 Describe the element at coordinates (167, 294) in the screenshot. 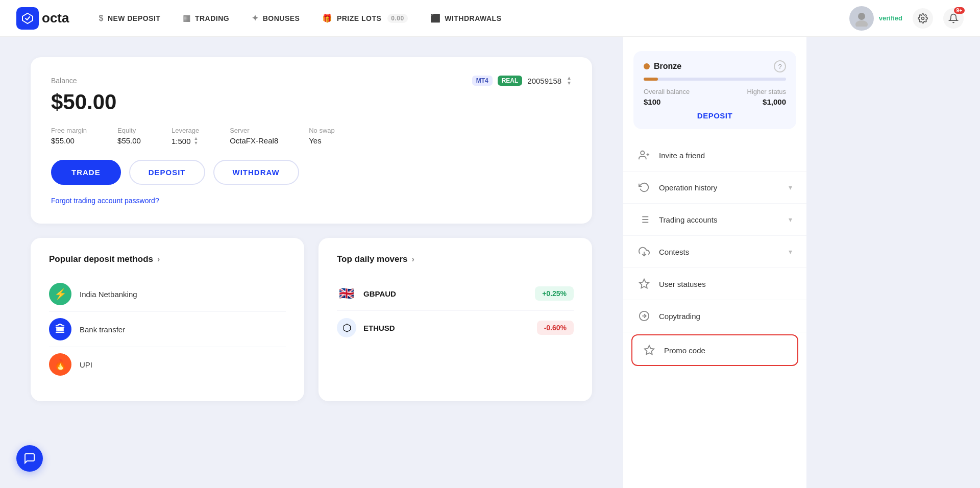

I see `deposit-item-netbanking: ⚡ India Netbanking` at that location.